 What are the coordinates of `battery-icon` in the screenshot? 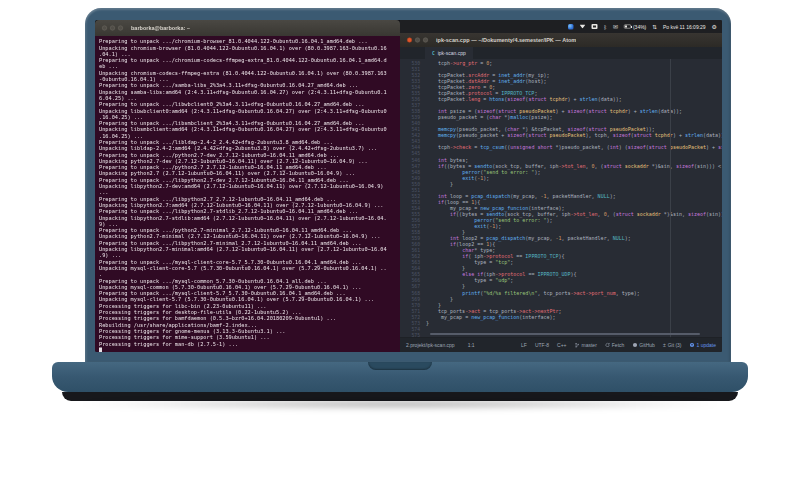 It's located at (628, 27).